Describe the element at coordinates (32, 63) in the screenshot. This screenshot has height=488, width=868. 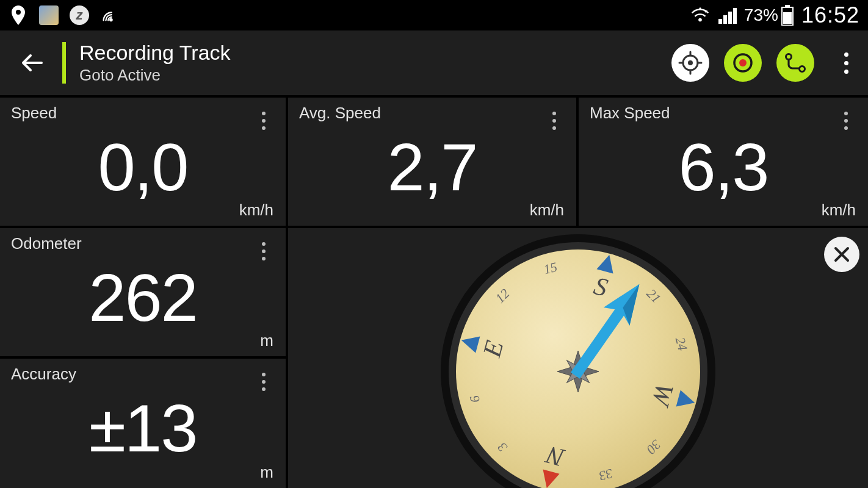
I see `arrow-left-icon` at that location.